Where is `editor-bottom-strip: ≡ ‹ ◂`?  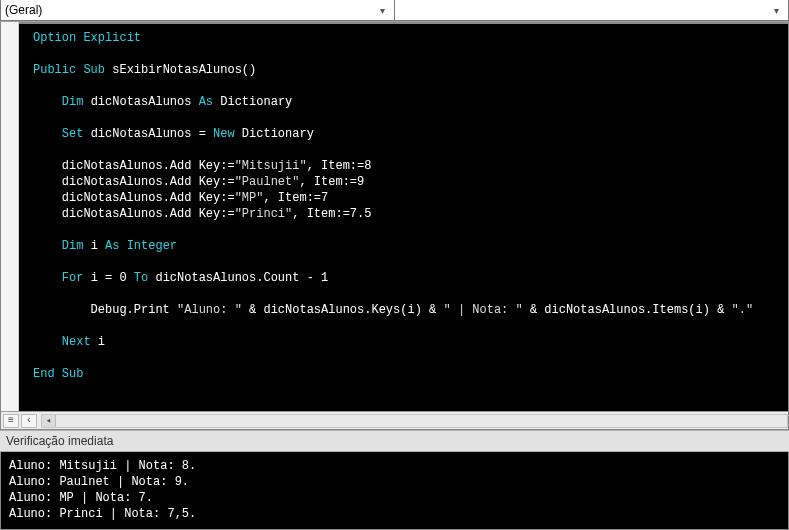
editor-bottom-strip: ≡ ‹ ◂ is located at coordinates (394, 420).